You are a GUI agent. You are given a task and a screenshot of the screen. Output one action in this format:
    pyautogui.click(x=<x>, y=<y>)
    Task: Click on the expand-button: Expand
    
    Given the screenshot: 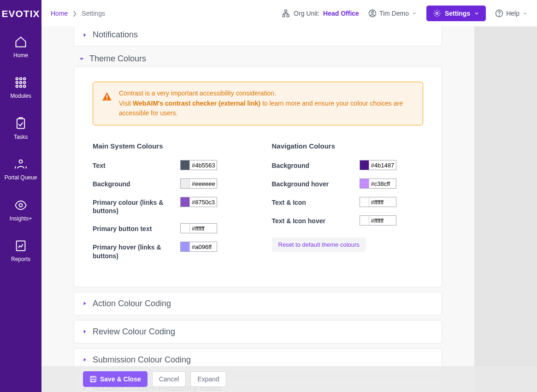 What is the action you would take?
    pyautogui.click(x=208, y=379)
    